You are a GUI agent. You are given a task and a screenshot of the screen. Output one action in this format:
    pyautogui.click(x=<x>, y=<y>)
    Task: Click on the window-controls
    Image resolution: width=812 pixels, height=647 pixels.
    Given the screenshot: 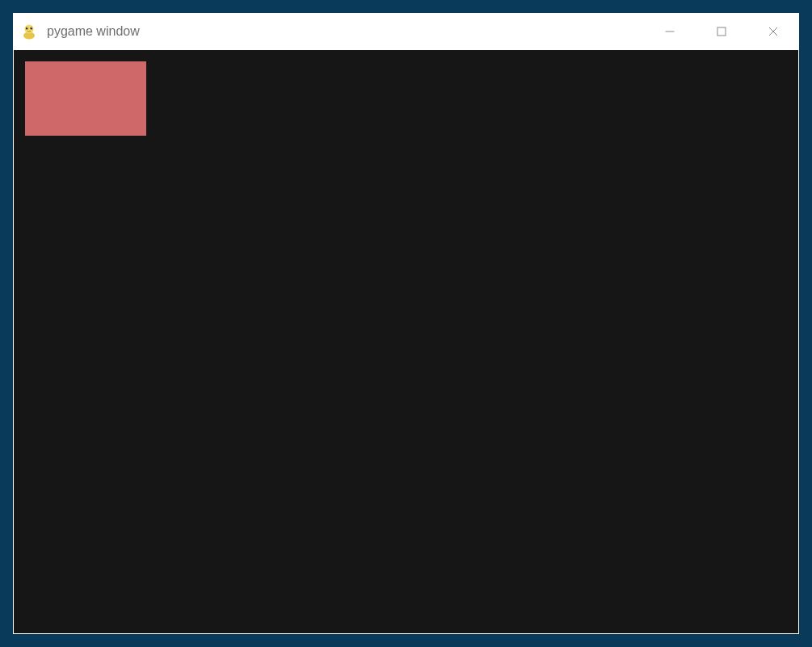 What is the action you would take?
    pyautogui.click(x=722, y=32)
    